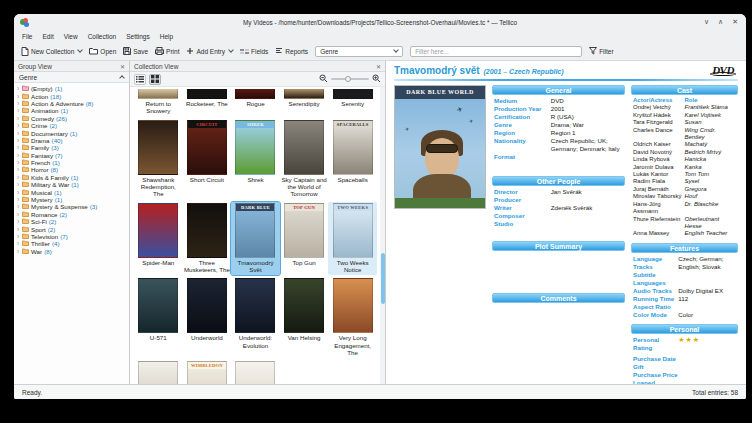 This screenshot has width=752, height=423. Describe the element at coordinates (380, 51) in the screenshot. I see `toolbar: New CollectionOpenSavePrintAdd EntryFiel…` at that location.